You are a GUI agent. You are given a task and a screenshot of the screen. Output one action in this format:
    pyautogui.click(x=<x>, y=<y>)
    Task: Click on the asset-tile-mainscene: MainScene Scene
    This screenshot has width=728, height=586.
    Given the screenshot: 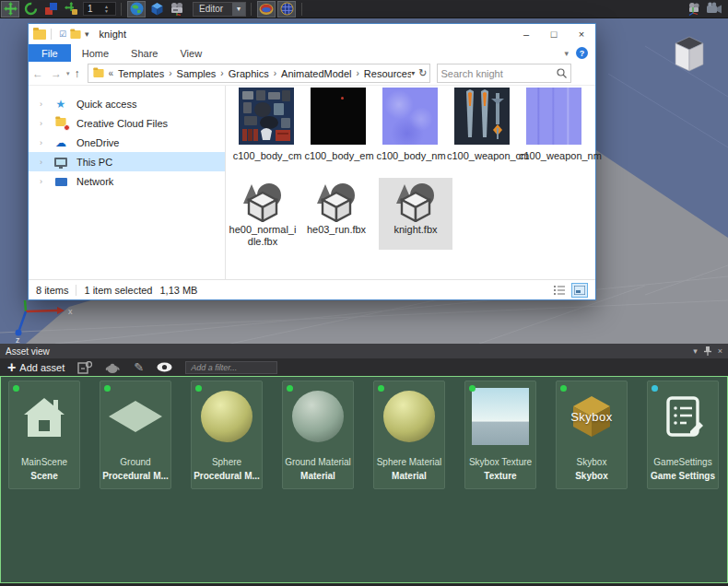 What is the action you would take?
    pyautogui.click(x=44, y=435)
    